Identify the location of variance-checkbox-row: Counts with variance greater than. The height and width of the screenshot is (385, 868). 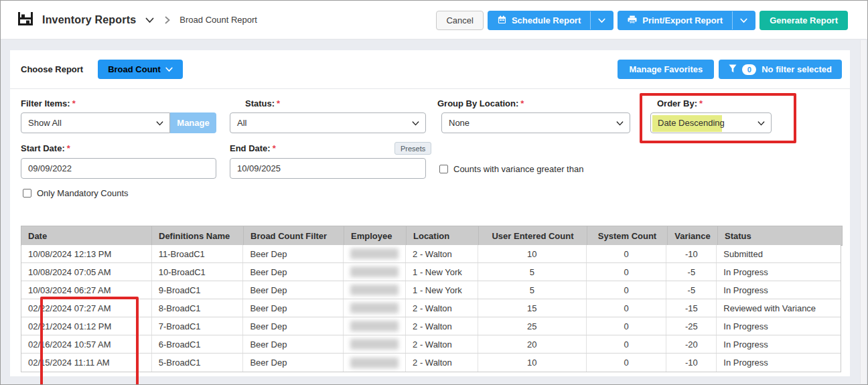
(512, 169).